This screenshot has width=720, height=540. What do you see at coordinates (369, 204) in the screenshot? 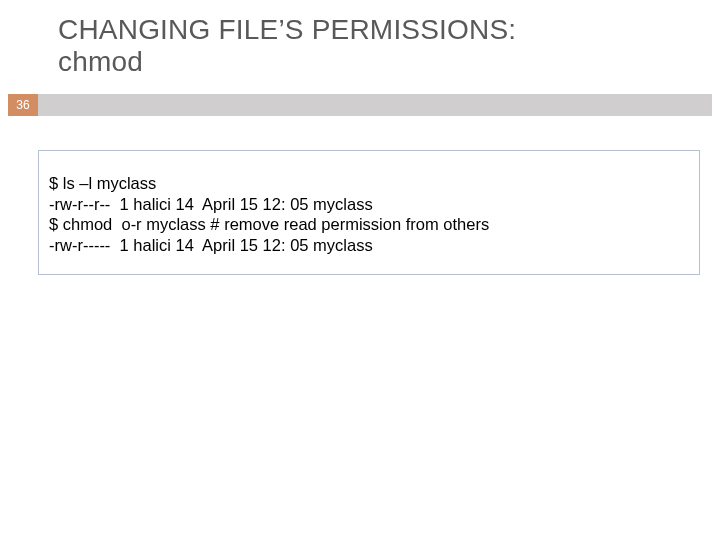
I see `code-line: -rw-r--r-- 1 halici 14 April 15 12: 05 m…` at bounding box center [369, 204].